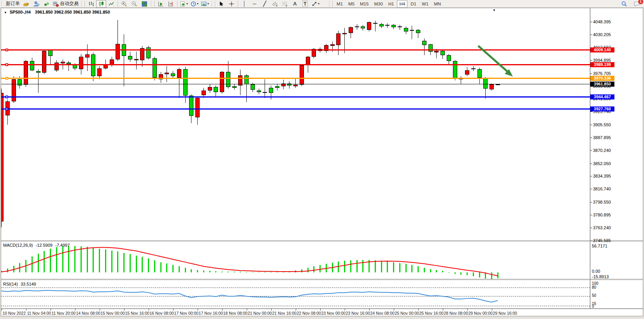 Image resolution: width=644 pixels, height=319 pixels. What do you see at coordinates (296, 84) in the screenshot?
I see `level-line-3961.850` at bounding box center [296, 84].